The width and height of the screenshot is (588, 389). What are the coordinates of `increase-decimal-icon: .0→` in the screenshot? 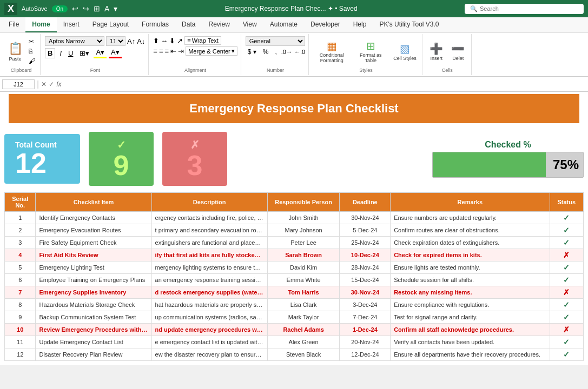 It's located at (287, 52).